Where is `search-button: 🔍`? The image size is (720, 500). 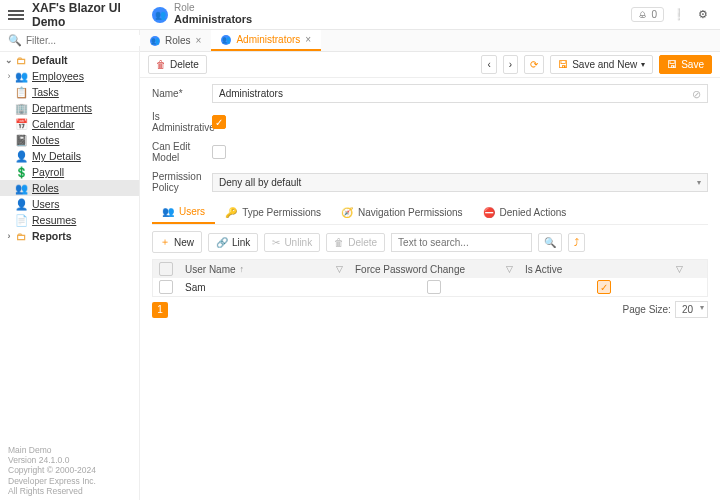
search-button: 🔍 is located at coordinates (550, 242).